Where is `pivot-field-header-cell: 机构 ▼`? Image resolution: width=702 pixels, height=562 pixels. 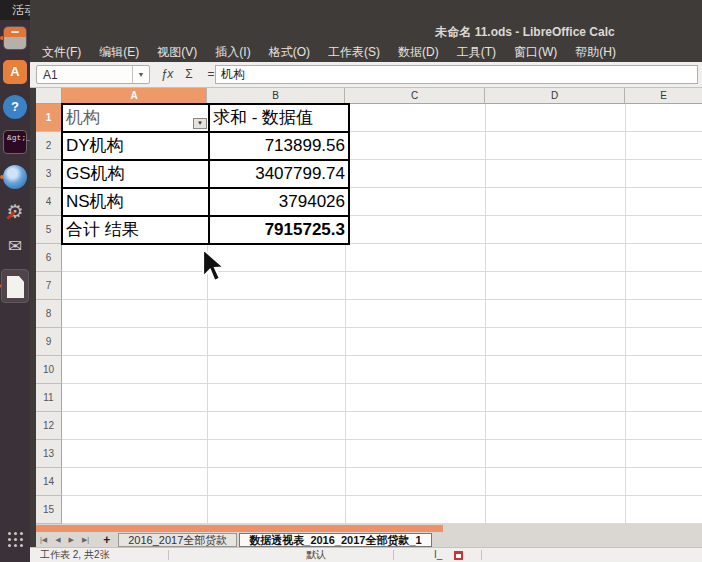
pivot-field-header-cell: 机构 ▼ is located at coordinates (136, 118).